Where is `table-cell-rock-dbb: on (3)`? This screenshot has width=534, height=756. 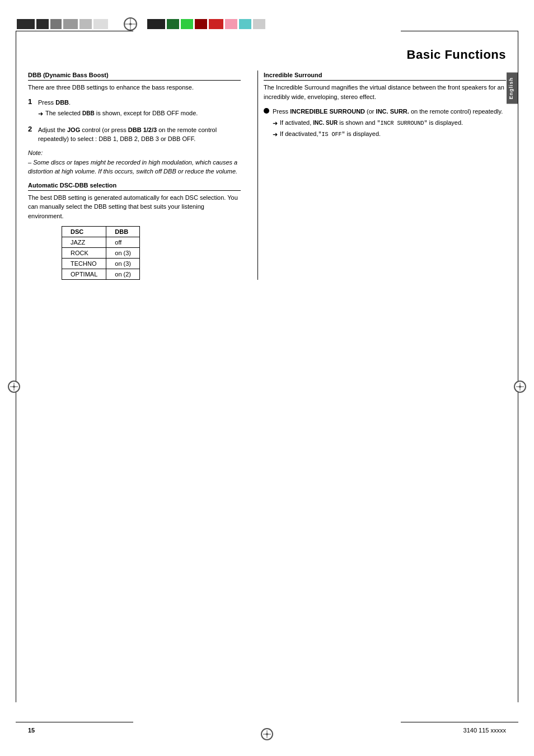
table-cell-rock-dbb: on (3) is located at coordinates (123, 253).